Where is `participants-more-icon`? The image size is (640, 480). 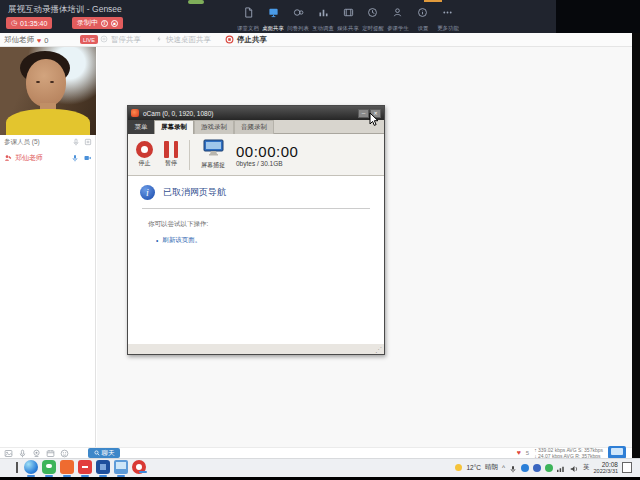 participants-more-icon is located at coordinates (88, 142).